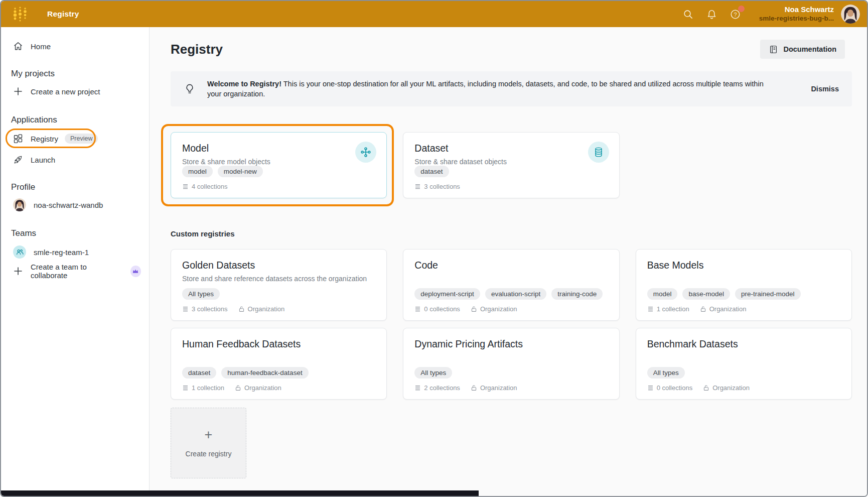 The height and width of the screenshot is (497, 868). What do you see at coordinates (209, 435) in the screenshot?
I see `plus-icon: +` at bounding box center [209, 435].